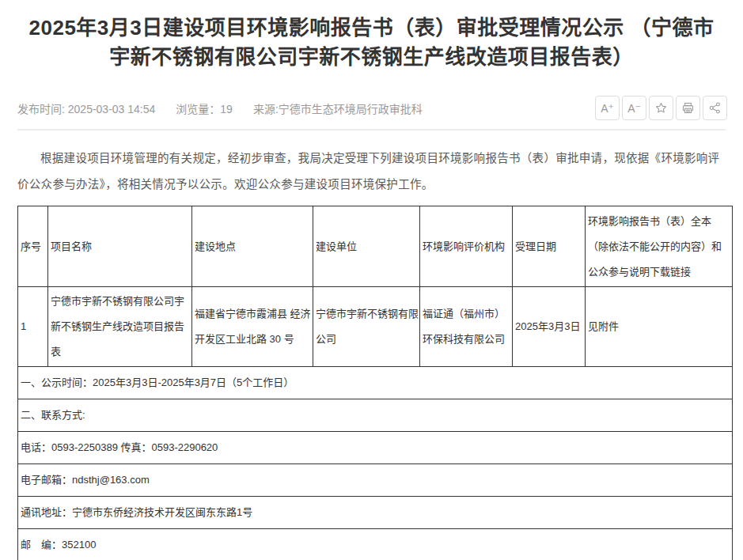  I want to click on cell-project-name: 宁德市宇新不锈钢有限公司宇新不锈钢生产线改造项目报告表, so click(120, 327).